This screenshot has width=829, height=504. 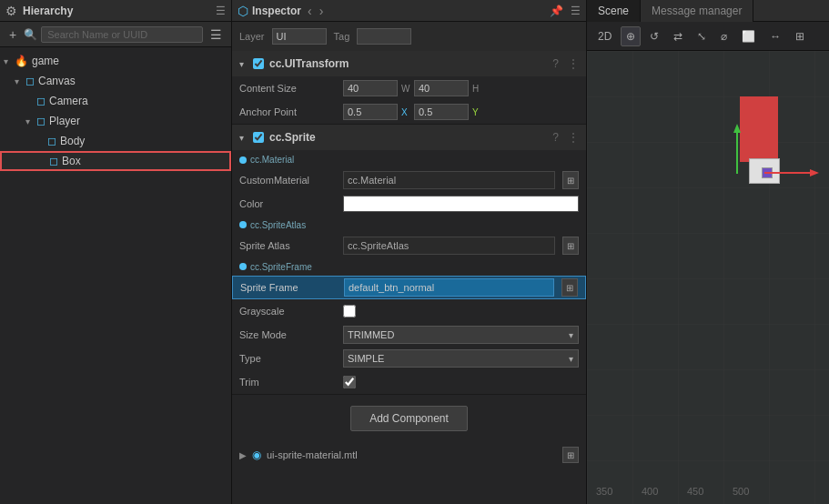 I want to click on inspector-menu-icon: ☰, so click(x=575, y=11).